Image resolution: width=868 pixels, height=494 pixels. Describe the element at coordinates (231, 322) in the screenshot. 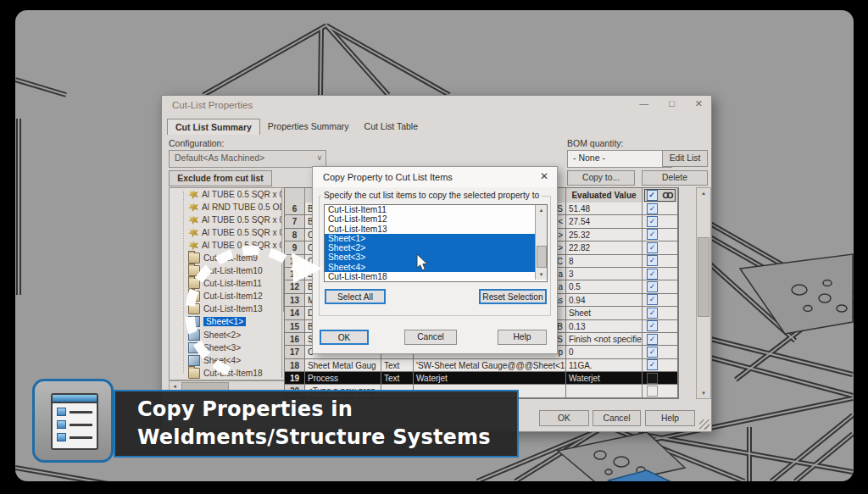

I see `tree-item: Sheet<1>` at that location.